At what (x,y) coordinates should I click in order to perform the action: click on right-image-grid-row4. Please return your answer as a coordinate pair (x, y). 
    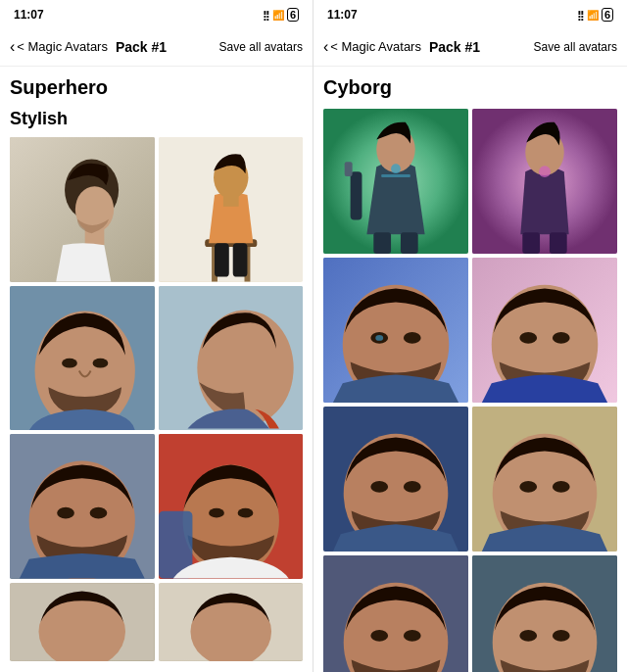
    Looking at the image, I should click on (470, 613).